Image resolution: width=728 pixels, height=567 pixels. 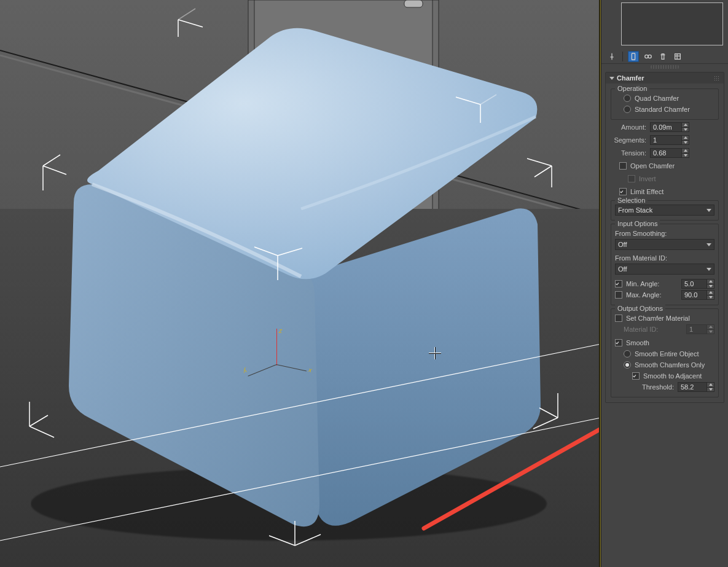 I want to click on min-angle-checkbox, so click(x=619, y=284).